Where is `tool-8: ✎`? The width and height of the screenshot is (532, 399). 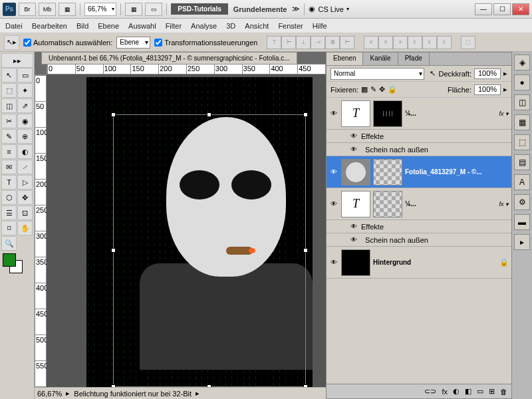 tool-8: ✎ is located at coordinates (9, 136).